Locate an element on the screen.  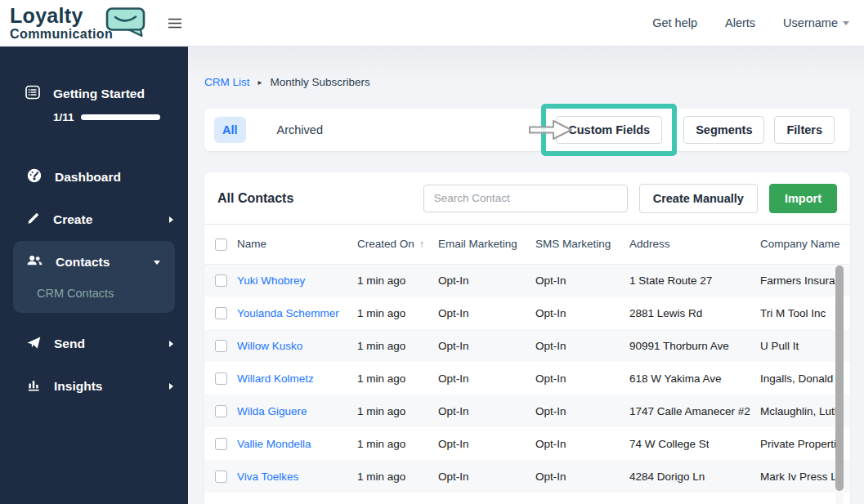
contact-name-link: Wilda Giguere is located at coordinates (272, 412).